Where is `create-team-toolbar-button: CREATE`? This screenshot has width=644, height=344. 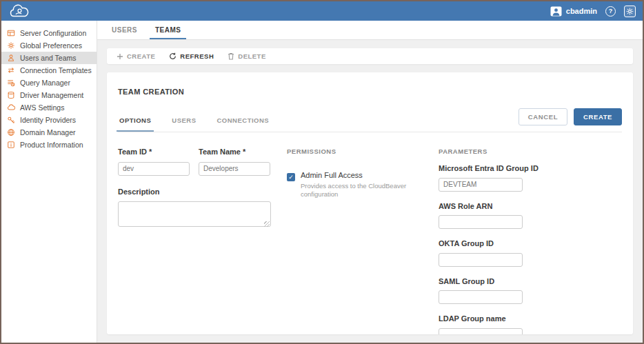 create-team-toolbar-button: CREATE is located at coordinates (136, 57).